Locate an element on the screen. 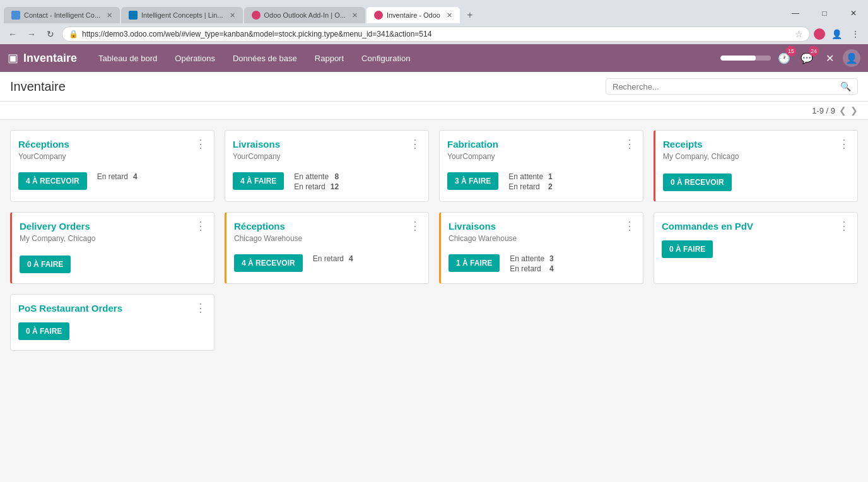  nav-progress-bar is located at coordinates (746, 58).